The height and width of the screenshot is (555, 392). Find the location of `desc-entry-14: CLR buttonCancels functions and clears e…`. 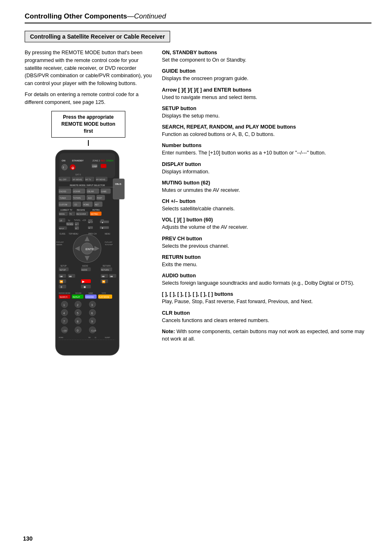

desc-entry-14: CLR buttonCancels functions and clears e… is located at coordinates (267, 317).